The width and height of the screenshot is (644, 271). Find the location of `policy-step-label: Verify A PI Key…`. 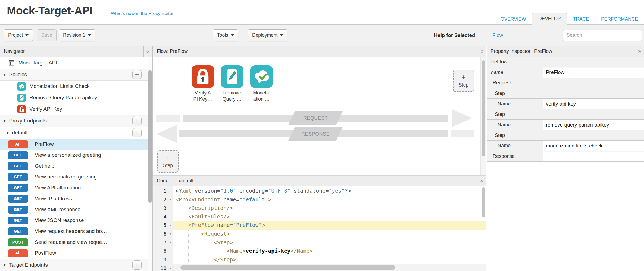

policy-step-label: Verify A PI Key… is located at coordinates (203, 96).